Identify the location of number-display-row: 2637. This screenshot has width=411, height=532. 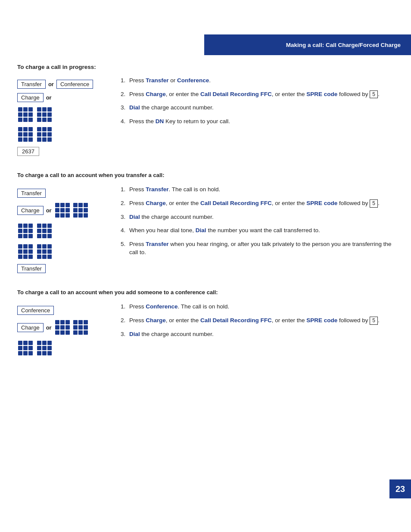
(65, 152).